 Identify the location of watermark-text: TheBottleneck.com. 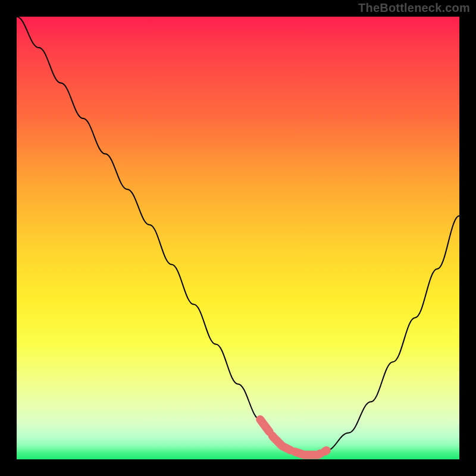
(414, 8).